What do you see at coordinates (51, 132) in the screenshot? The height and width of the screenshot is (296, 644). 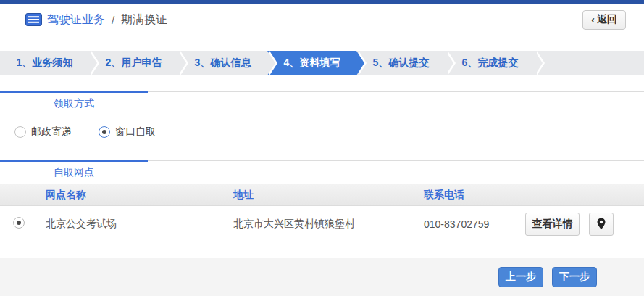 I see `option-postal-delivery-label: 邮政寄递` at bounding box center [51, 132].